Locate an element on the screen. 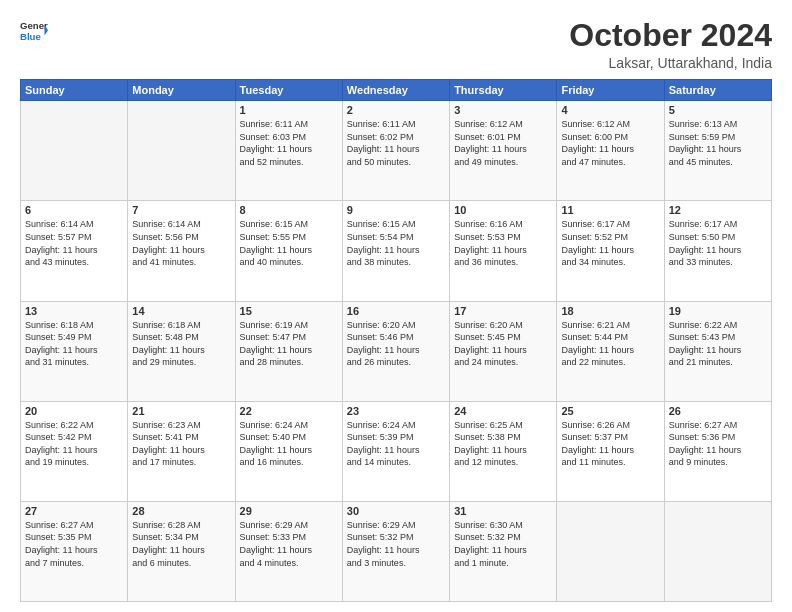 The width and height of the screenshot is (792, 612). day-number: 26 is located at coordinates (718, 411).